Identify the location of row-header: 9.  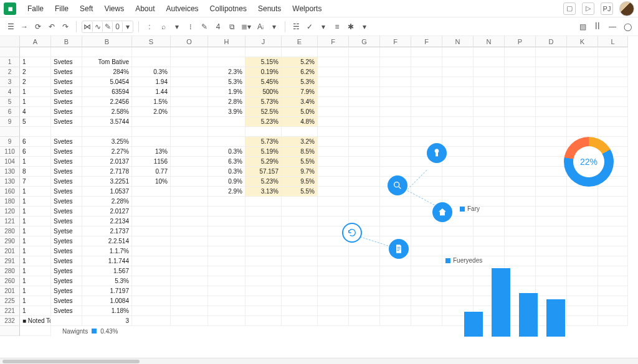
(10, 122).